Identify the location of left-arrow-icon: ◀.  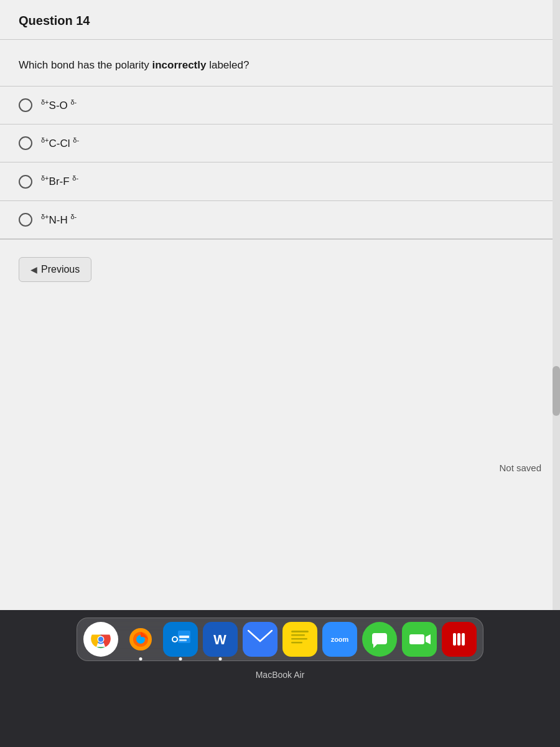
(34, 270).